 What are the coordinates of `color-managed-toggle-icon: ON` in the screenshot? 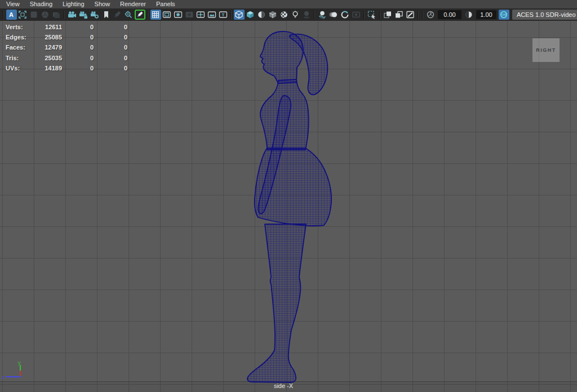 It's located at (504, 15).